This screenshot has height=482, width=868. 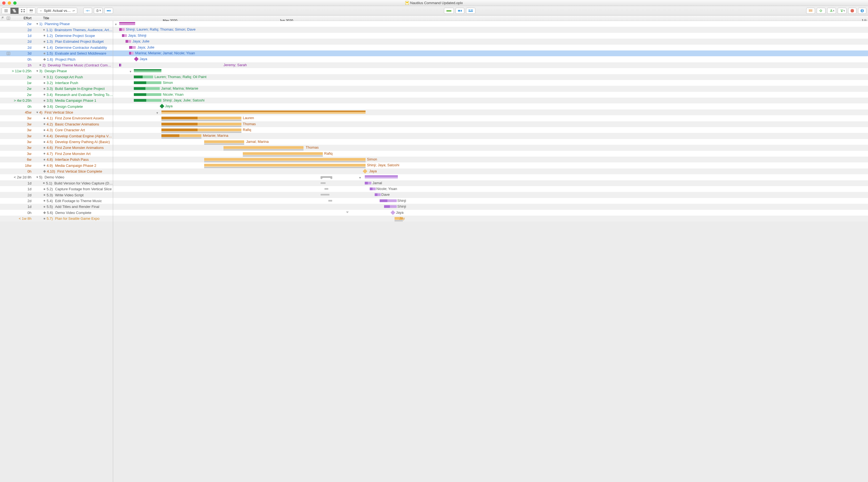 What do you see at coordinates (8, 54) in the screenshot?
I see `note-cell` at bounding box center [8, 54].